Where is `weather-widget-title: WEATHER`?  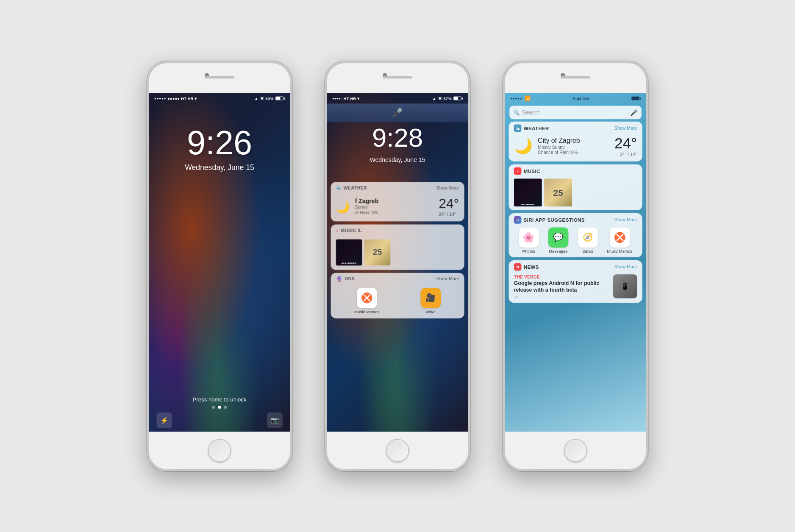
weather-widget-title: WEATHER is located at coordinates (355, 188).